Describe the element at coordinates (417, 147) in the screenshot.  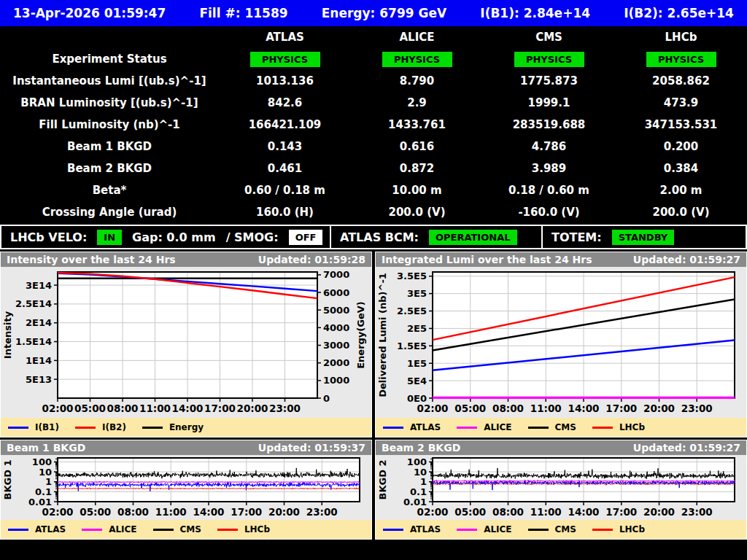
I see `table-cell: 0.616` at that location.